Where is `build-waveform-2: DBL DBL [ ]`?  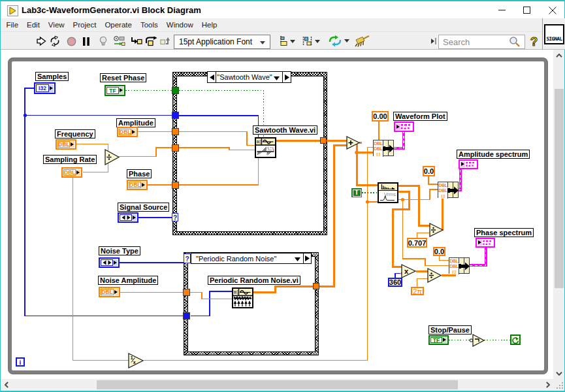
build-waveform-2: DBL DBL [ ] is located at coordinates (448, 189).